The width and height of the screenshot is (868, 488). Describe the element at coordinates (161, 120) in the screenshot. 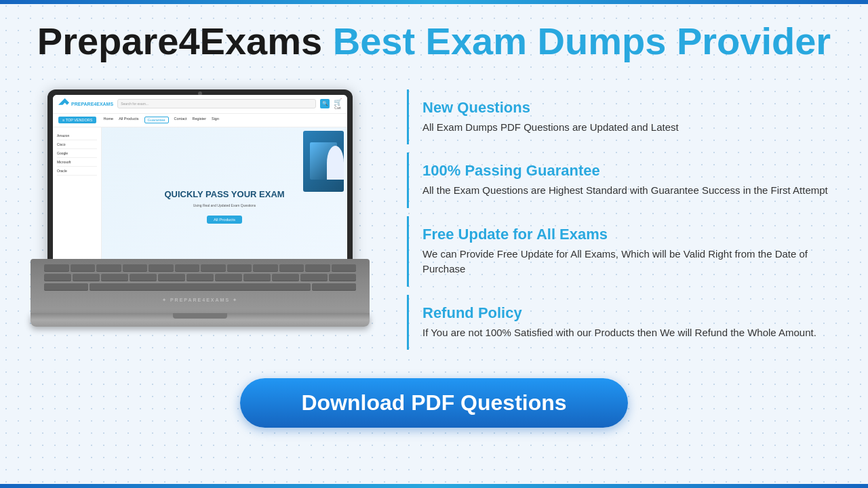

I see `menu-links: Home All Products Guarantee Contact Regi…` at that location.